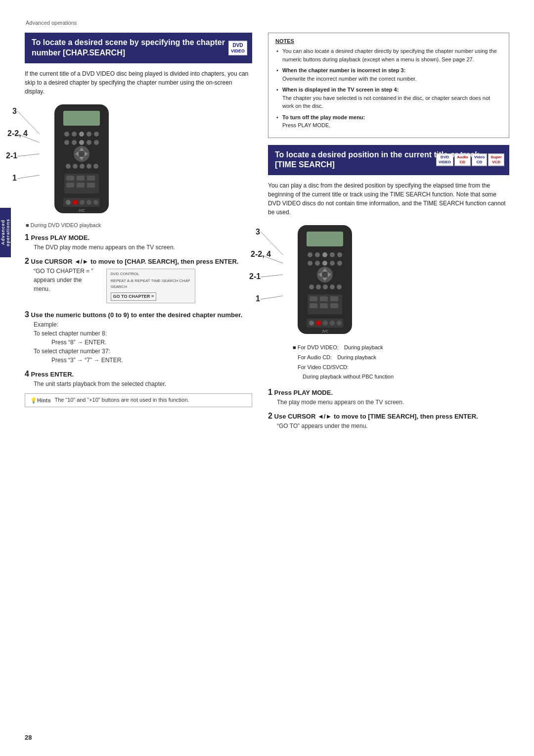 Image resolution: width=534 pixels, height=756 pixels. I want to click on super-vcd-badge: SuperVCD, so click(496, 160).